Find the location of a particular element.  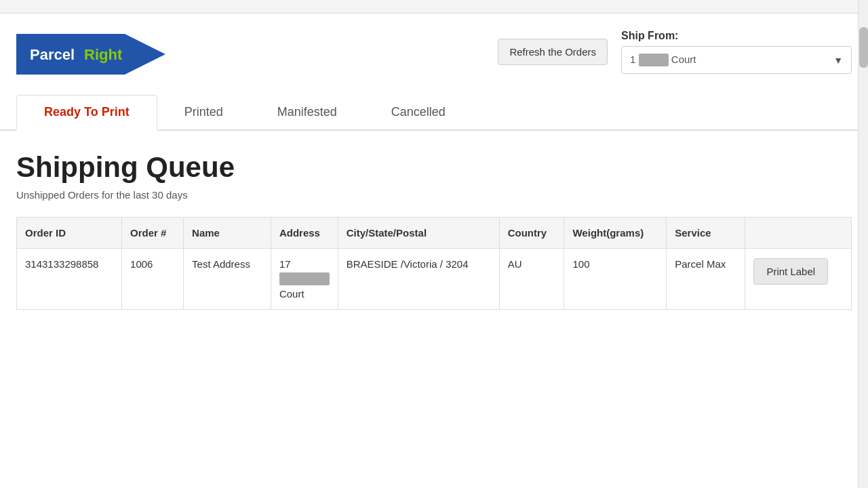

cell-order-number: 1006 is located at coordinates (153, 279).